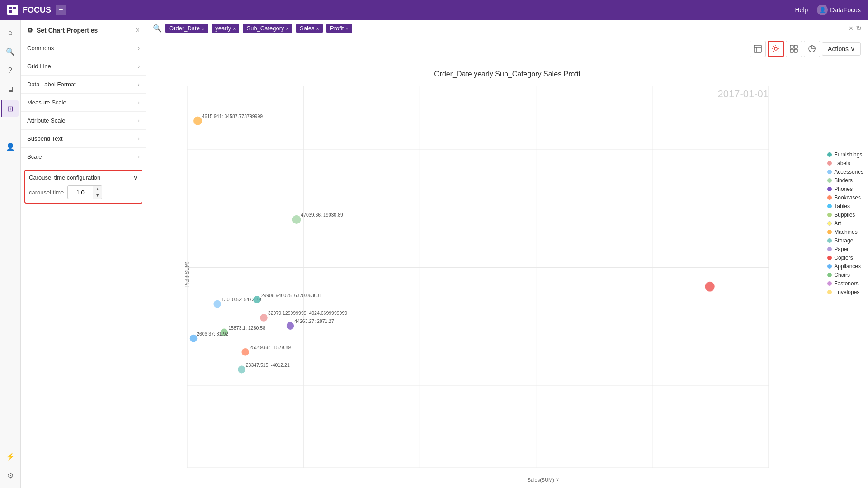 Image resolution: width=868 pixels, height=488 pixels. What do you see at coordinates (10, 254) in the screenshot?
I see `icon-sidebar: ⌂ 🔍 ? 🖥 ⊞ — 👤 ⚡ ⚙` at bounding box center [10, 254].